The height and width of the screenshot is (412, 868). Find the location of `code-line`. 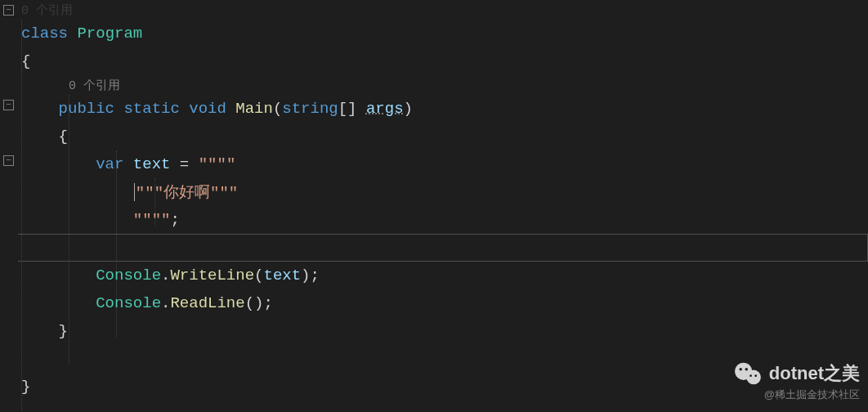

code-line is located at coordinates (445, 248).